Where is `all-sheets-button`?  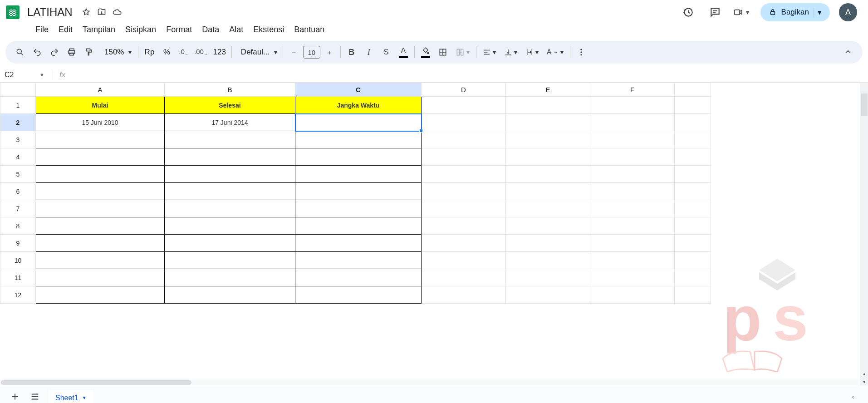 all-sheets-button is located at coordinates (35, 397).